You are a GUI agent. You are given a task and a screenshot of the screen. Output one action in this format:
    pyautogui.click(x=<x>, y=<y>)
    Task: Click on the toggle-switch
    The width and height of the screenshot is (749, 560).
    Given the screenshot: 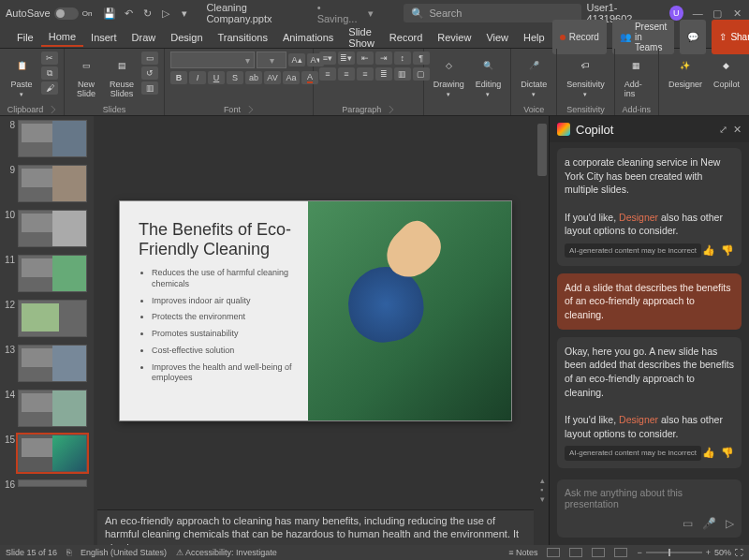 What is the action you would take?
    pyautogui.click(x=66, y=13)
    